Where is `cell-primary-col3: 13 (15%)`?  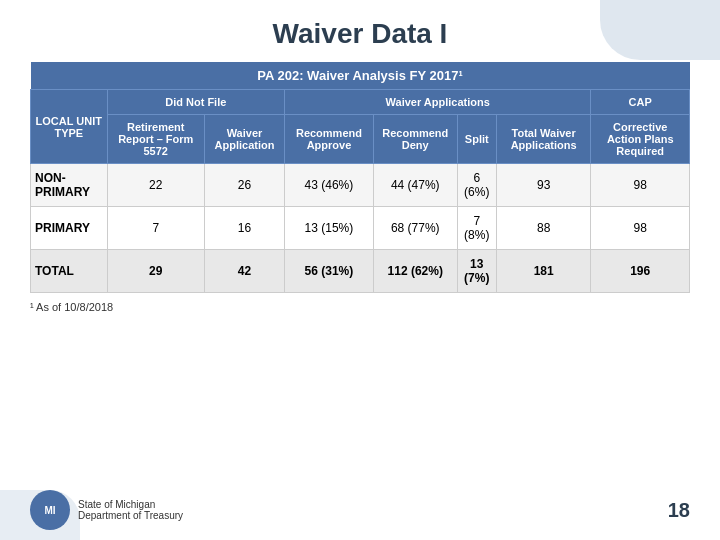
cell-primary-col3: 13 (15%) is located at coordinates (330, 228).